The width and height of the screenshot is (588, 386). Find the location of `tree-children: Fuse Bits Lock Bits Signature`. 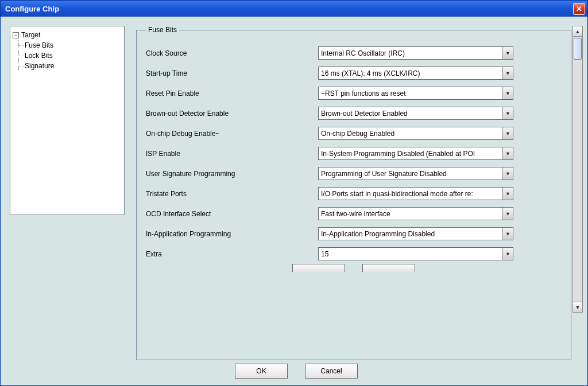

tree-children: Fuse Bits Lock Bits Signature is located at coordinates (70, 56).